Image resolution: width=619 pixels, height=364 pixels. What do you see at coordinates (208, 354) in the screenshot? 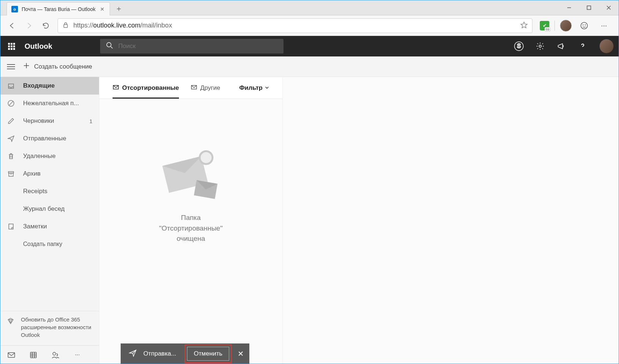
I see `undo-send-button: Отменить` at bounding box center [208, 354].